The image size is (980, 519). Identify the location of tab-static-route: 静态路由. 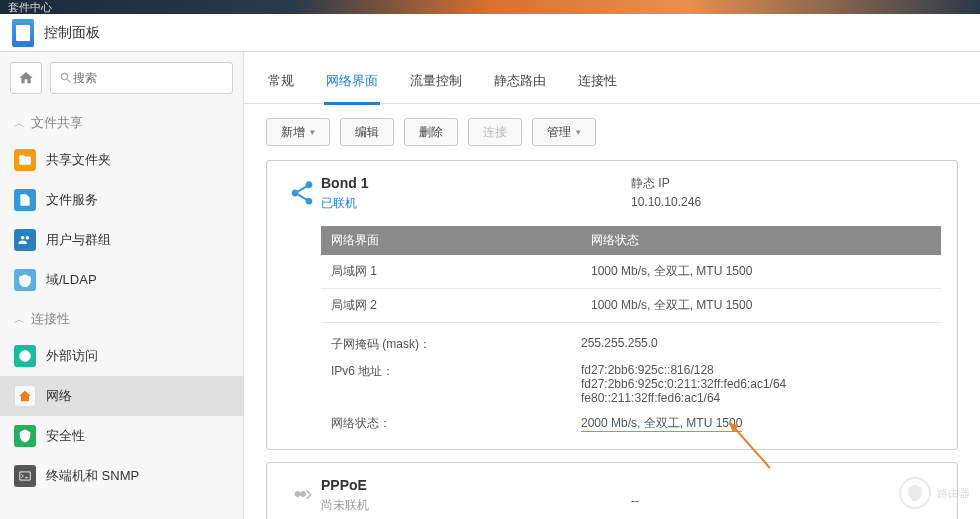
(520, 84).